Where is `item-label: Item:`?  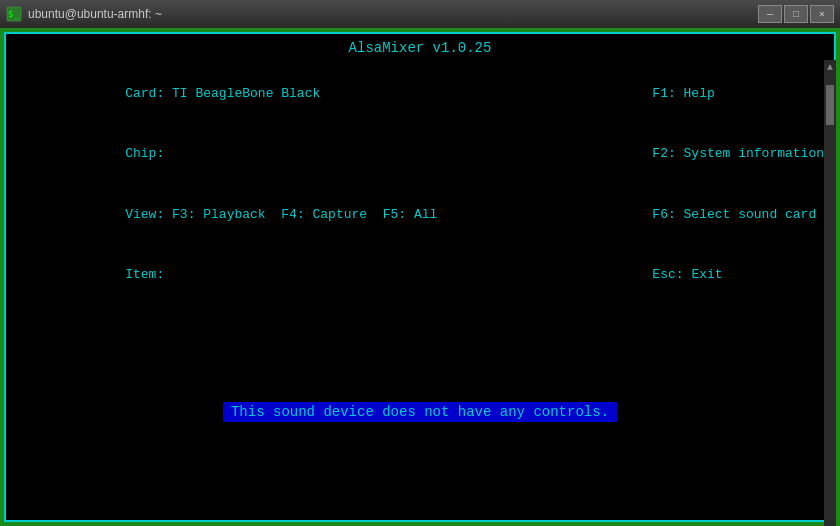 item-label: Item: is located at coordinates (144, 274).